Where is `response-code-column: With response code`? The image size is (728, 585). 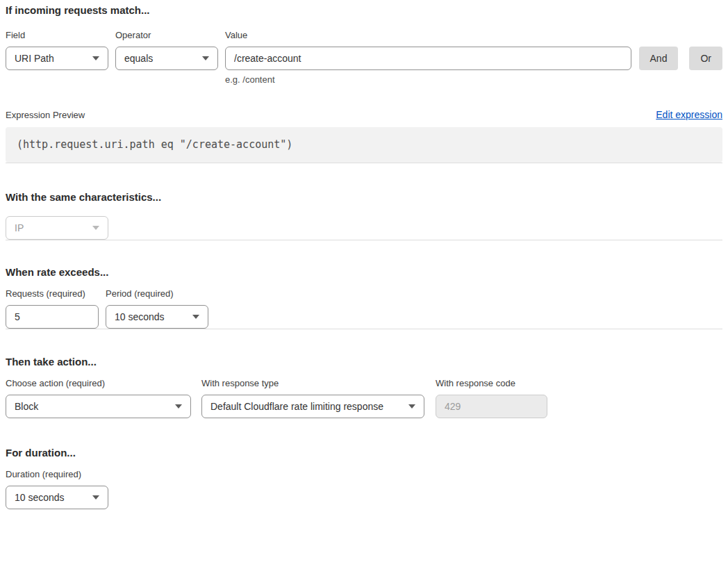 response-code-column: With response code is located at coordinates (492, 398).